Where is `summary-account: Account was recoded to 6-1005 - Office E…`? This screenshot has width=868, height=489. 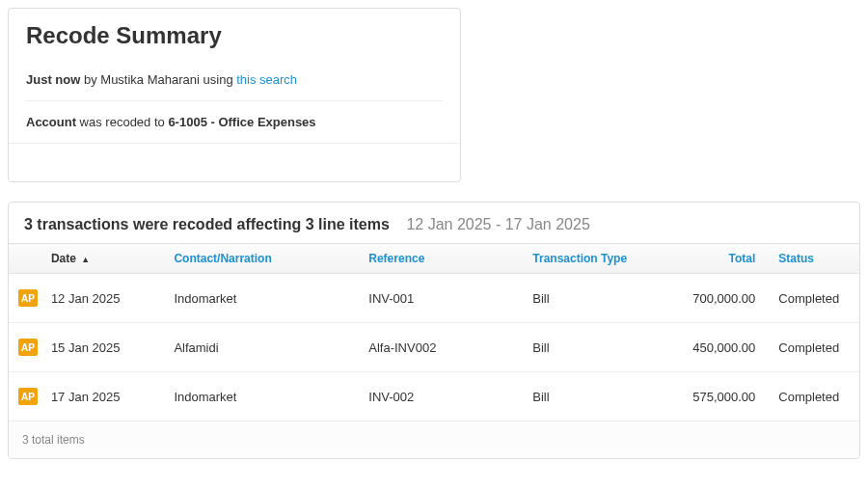 summary-account: Account was recoded to 6-1005 - Office E… is located at coordinates (234, 122).